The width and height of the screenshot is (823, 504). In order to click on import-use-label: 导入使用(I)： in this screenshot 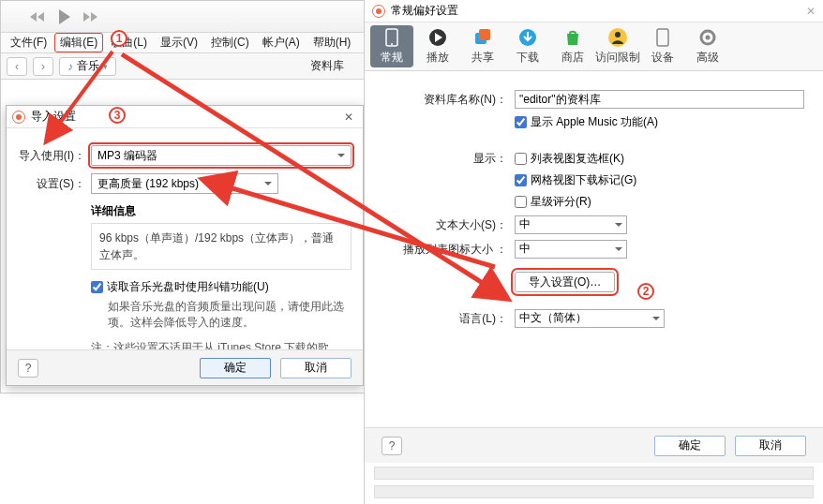, I will do `click(54, 156)`.